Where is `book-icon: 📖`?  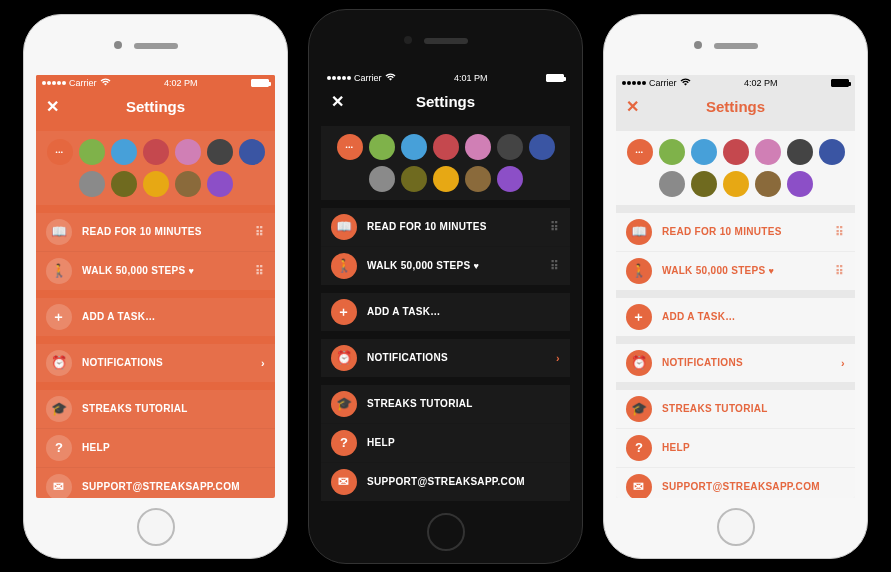 book-icon: 📖 is located at coordinates (639, 232).